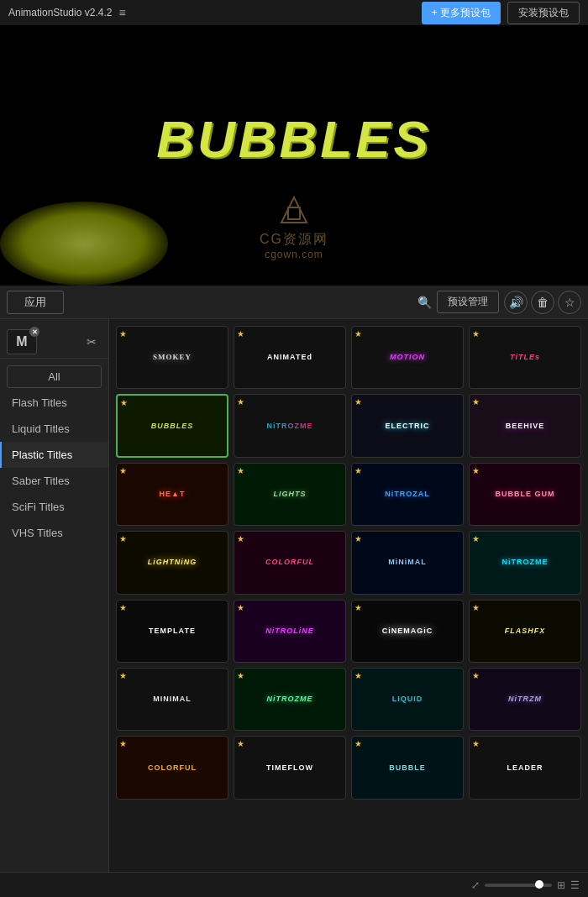  I want to click on sidebar-item-plastic: Plastic Titles, so click(54, 455).